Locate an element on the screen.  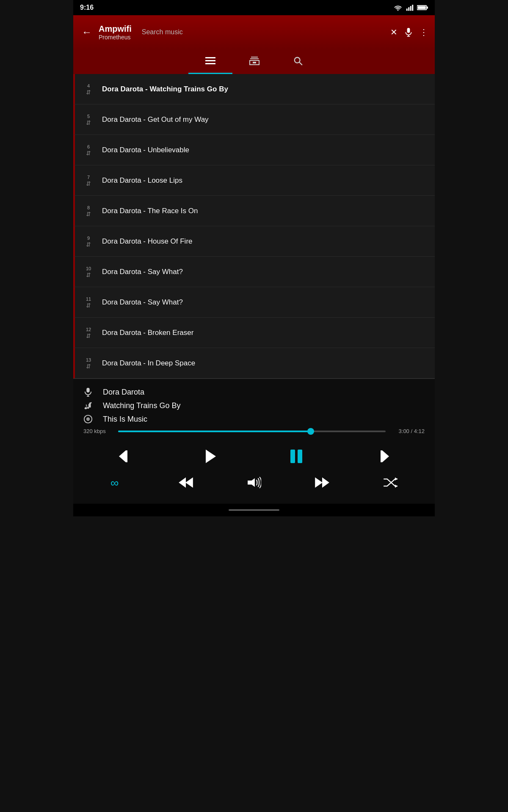
next-button is located at coordinates (382, 456).